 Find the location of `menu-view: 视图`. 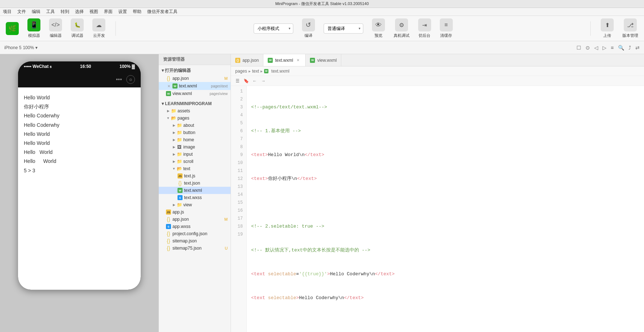

menu-view: 视图 is located at coordinates (94, 12).